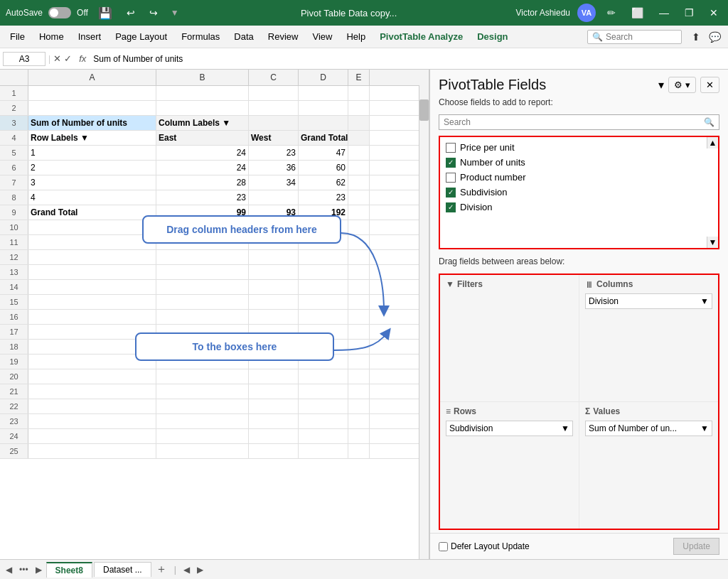  Describe the element at coordinates (203, 212) in the screenshot. I see `cell: 99` at that location.